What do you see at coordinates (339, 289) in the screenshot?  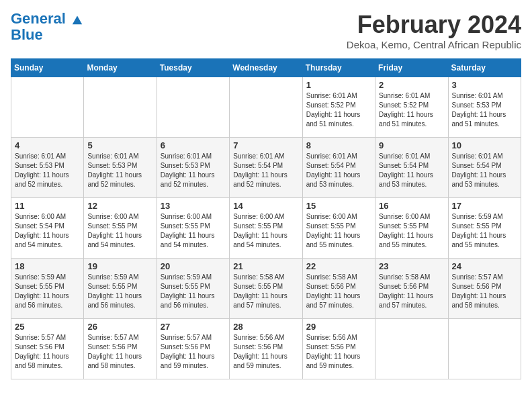 I see `calendar-cell: 22Sunrise: 5:58 AM Sunset: 5:56 PM Dayli…` at bounding box center [339, 289].